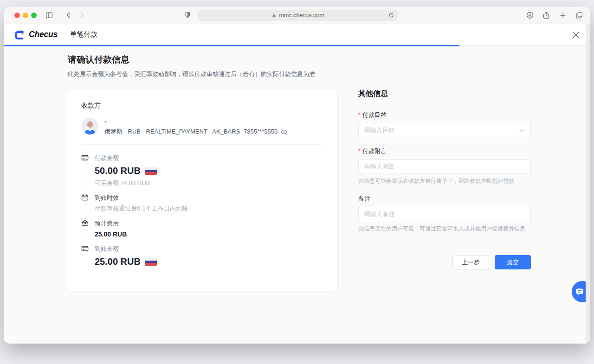  Describe the element at coordinates (445, 166) in the screenshot. I see `postscript-input-wrap` at that location.